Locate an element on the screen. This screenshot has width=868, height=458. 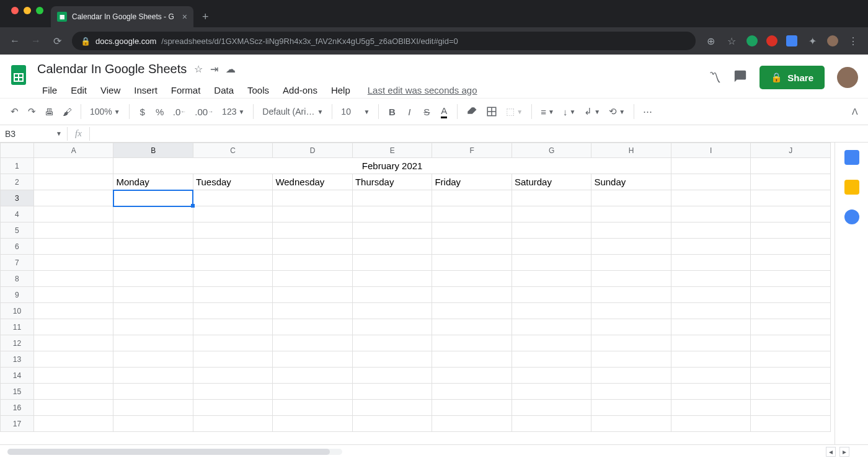
forward-button: → is located at coordinates (36, 41).